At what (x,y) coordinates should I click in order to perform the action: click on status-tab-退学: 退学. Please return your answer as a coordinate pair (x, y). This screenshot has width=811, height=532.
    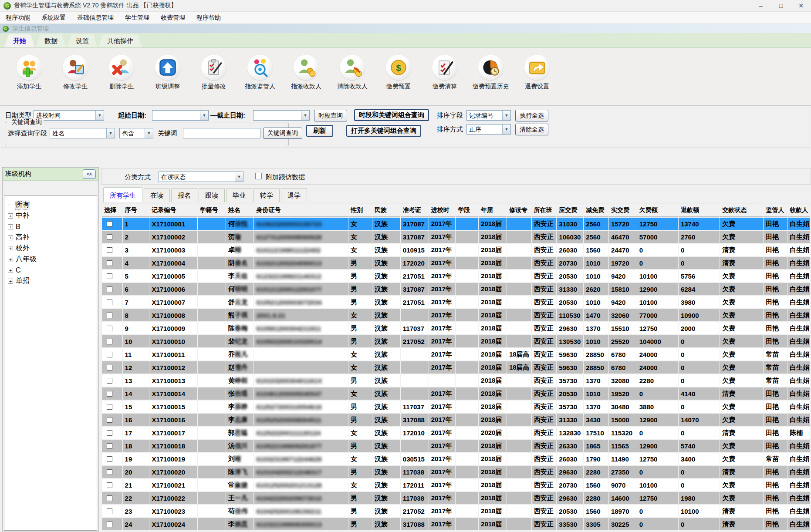
    Looking at the image, I should click on (294, 195).